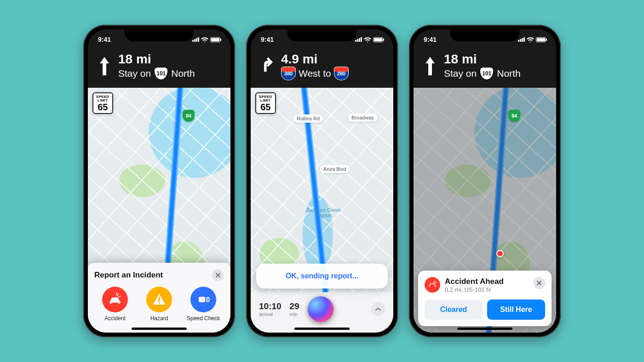 This screenshot has width=644, height=362. What do you see at coordinates (474, 289) in the screenshot?
I see `alert-subtitle: 0.2 mi, US-101 N` at bounding box center [474, 289].